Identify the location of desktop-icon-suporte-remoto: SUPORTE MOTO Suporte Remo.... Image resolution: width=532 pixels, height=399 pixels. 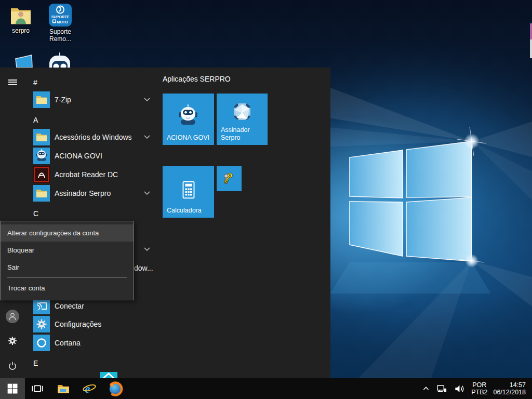
(60, 23).